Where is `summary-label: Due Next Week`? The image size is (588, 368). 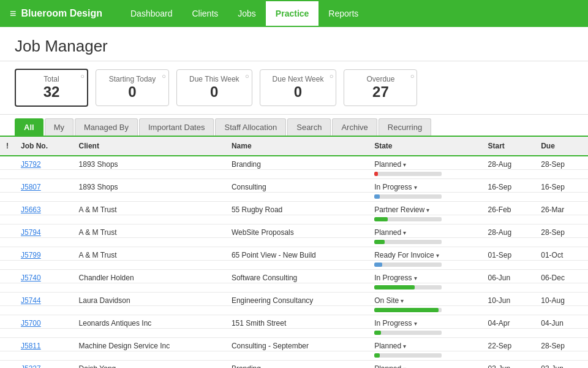
summary-label: Due Next Week is located at coordinates (298, 79).